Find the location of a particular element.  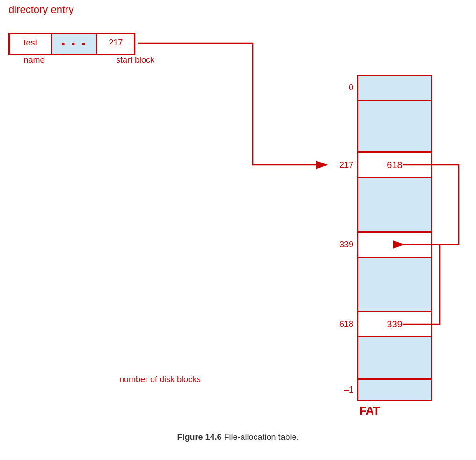

dir-cell-name: test is located at coordinates (30, 44).